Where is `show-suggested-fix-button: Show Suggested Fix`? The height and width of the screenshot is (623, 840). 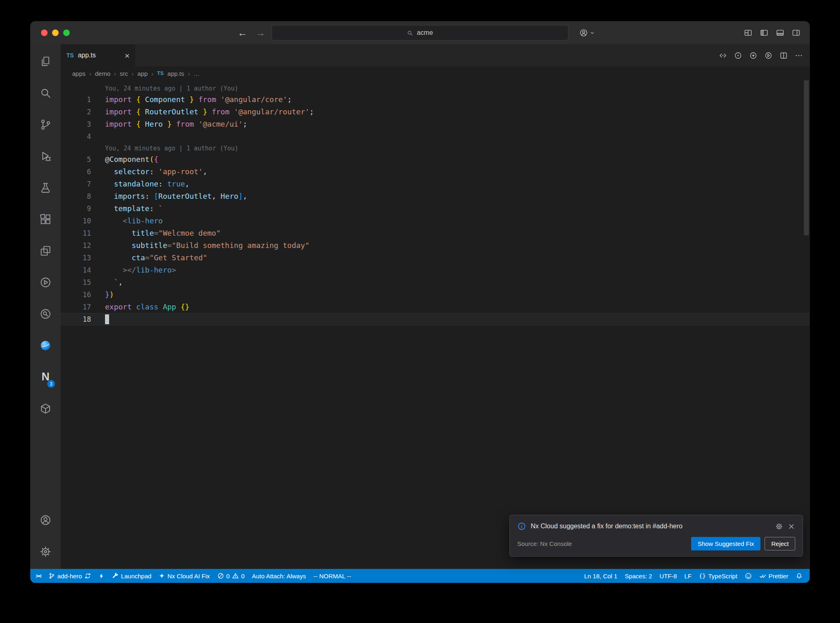
show-suggested-fix-button: Show Suggested Fix is located at coordinates (726, 543).